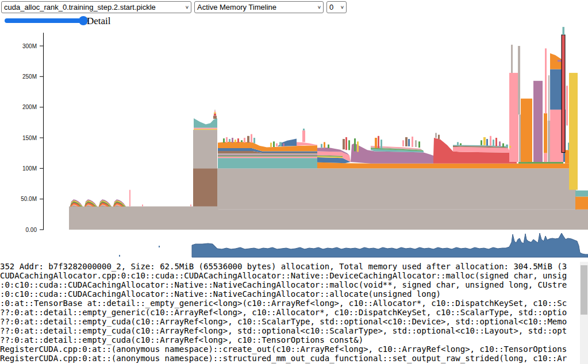 This screenshot has height=364, width=588. I want to click on svg-text: 0.00, so click(32, 230).